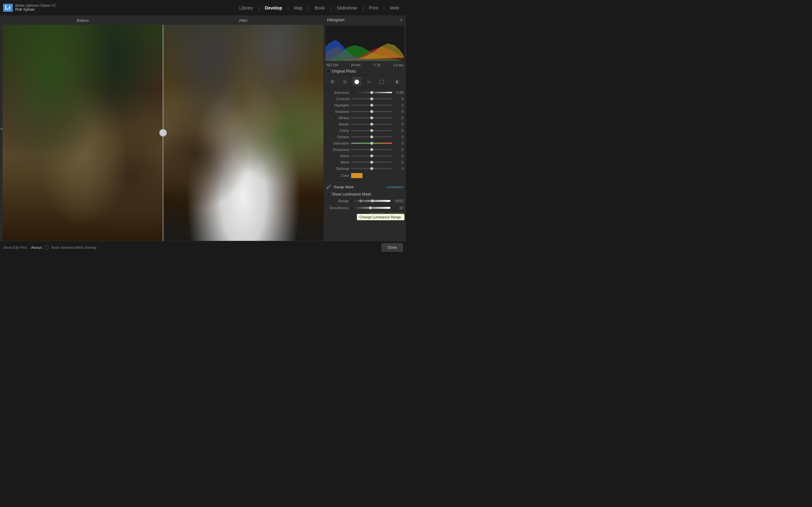 The image size is (812, 507). Describe the element at coordinates (365, 105) in the screenshot. I see `highlights-row: Highlights 0` at that location.